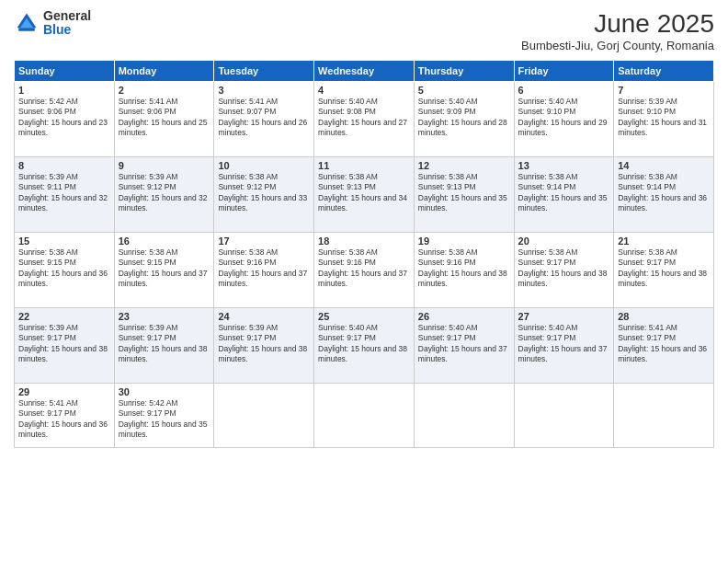 Image resolution: width=728 pixels, height=563 pixels. I want to click on day-10: 10 Sunrise: 5:38 AMSunset: 9:12 PMDaylig…, so click(265, 195).